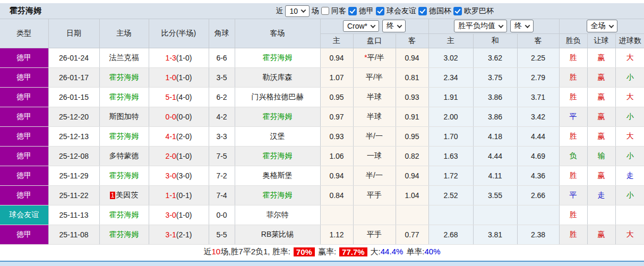  Describe the element at coordinates (602, 26) in the screenshot. I see `scope-select: 全场` at that location.